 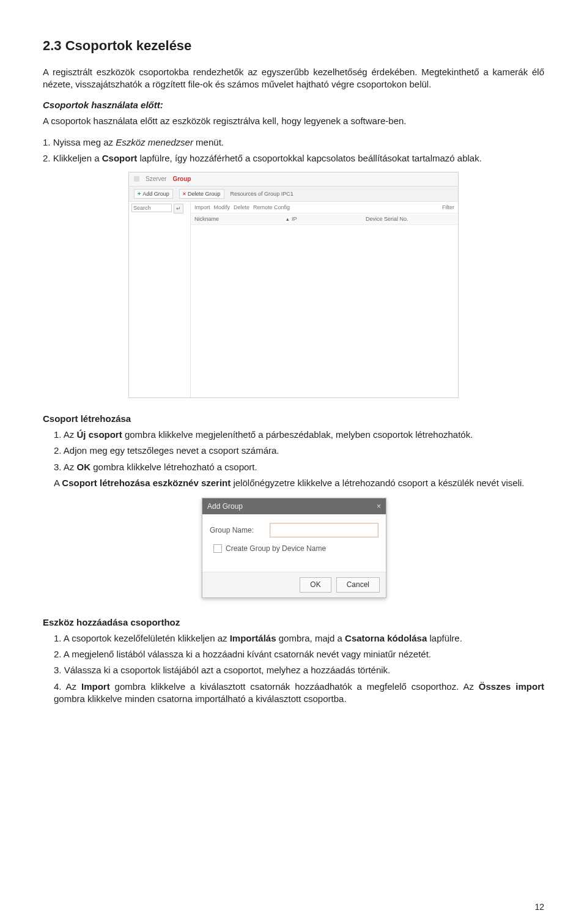 I want to click on filter-action: Filter, so click(x=448, y=207).